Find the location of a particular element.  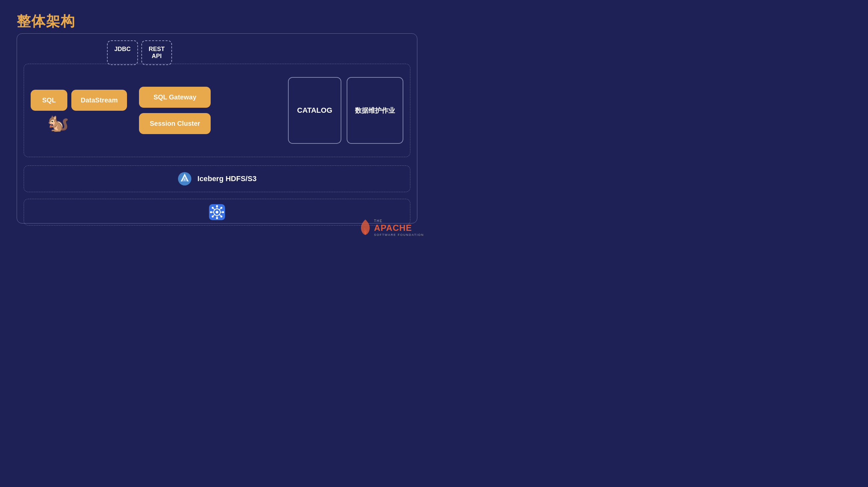

right-boxes: CATALOG 数据维护作业 is located at coordinates (346, 110).